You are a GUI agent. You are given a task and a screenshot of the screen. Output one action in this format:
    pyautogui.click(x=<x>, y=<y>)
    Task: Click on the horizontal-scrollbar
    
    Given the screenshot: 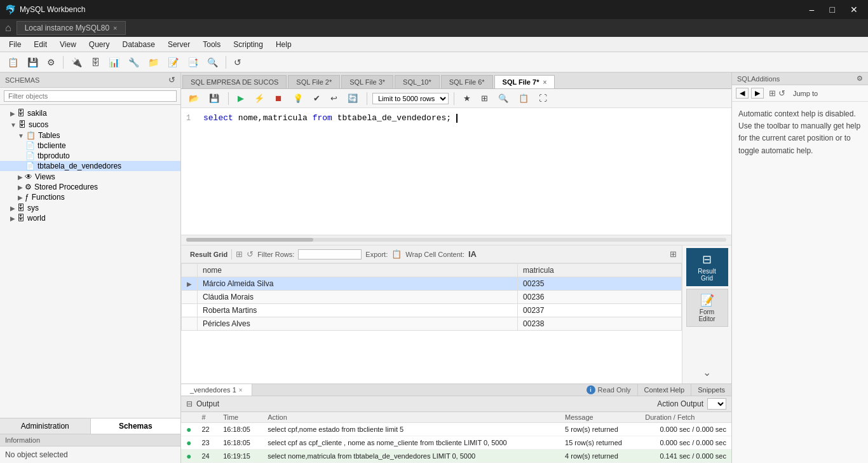 What is the action you would take?
    pyautogui.click(x=456, y=240)
    